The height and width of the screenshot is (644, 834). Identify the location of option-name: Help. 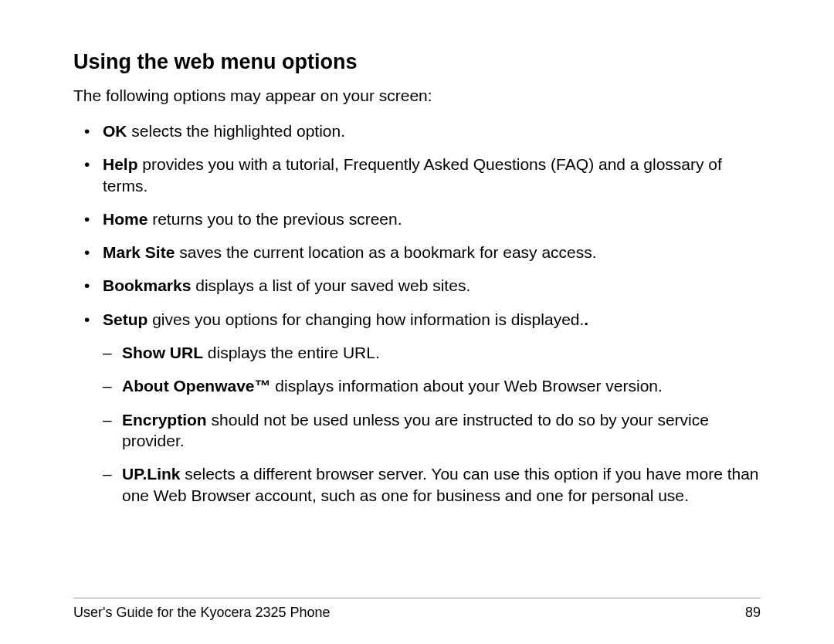
(120, 164).